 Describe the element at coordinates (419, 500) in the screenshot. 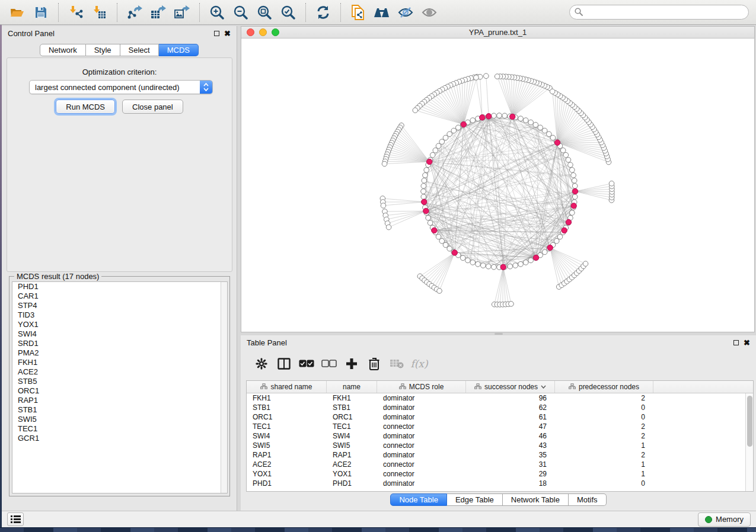

I see `tab-node-table: Node Table` at that location.